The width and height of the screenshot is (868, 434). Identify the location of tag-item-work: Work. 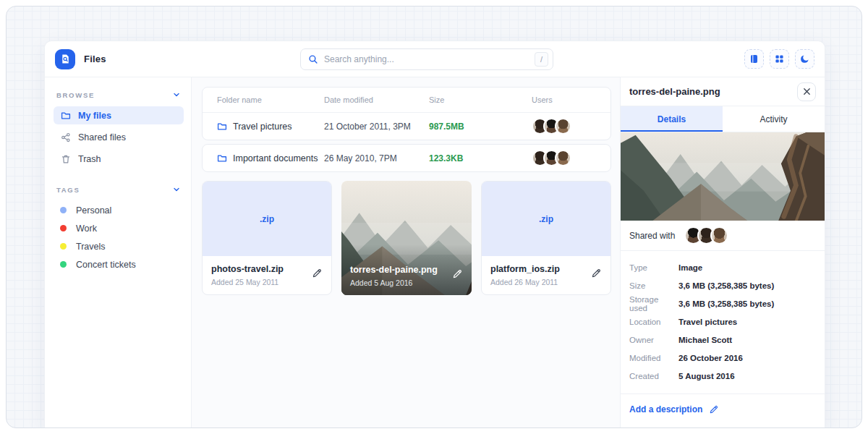
(119, 229).